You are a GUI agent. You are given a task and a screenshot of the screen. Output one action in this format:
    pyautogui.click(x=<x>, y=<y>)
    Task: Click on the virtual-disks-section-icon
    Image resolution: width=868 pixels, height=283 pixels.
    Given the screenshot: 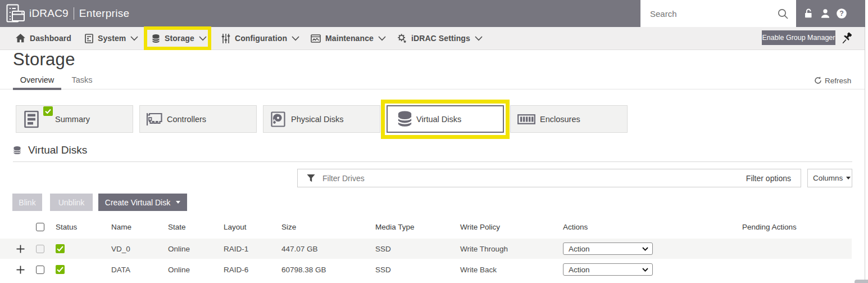 What is the action you would take?
    pyautogui.click(x=17, y=151)
    